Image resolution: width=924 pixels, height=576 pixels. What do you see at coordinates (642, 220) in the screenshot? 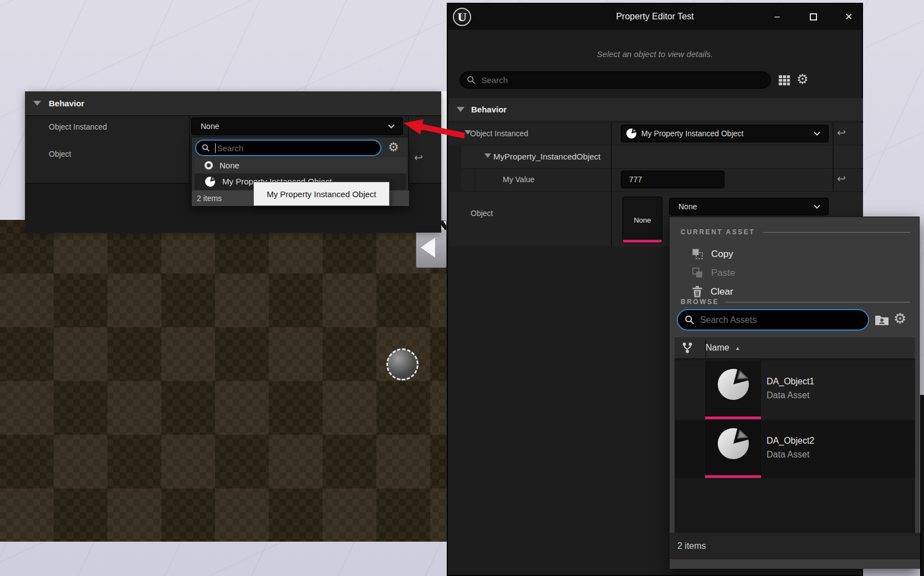
I see `thumbnail-label: None` at bounding box center [642, 220].